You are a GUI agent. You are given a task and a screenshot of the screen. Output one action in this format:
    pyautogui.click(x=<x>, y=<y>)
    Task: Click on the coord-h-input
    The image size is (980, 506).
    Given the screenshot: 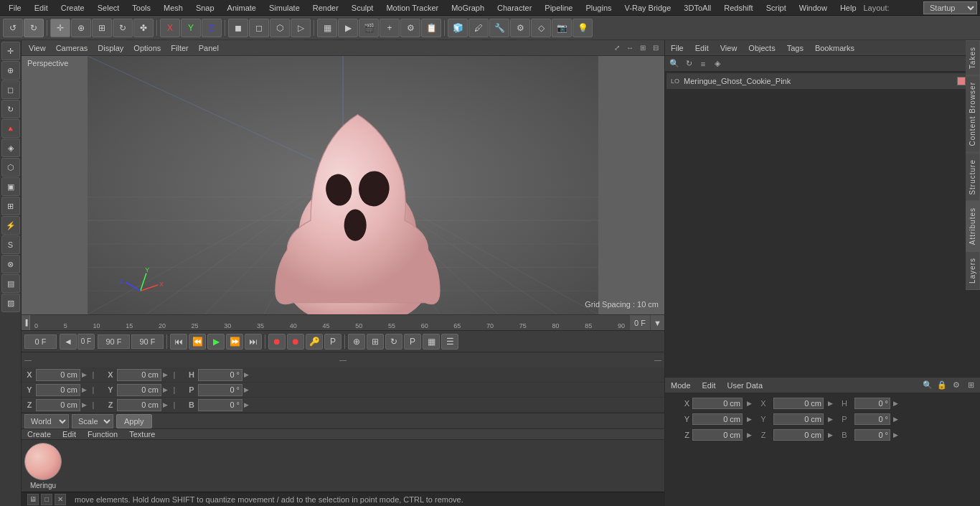 What is the action you would take?
    pyautogui.click(x=220, y=375)
    